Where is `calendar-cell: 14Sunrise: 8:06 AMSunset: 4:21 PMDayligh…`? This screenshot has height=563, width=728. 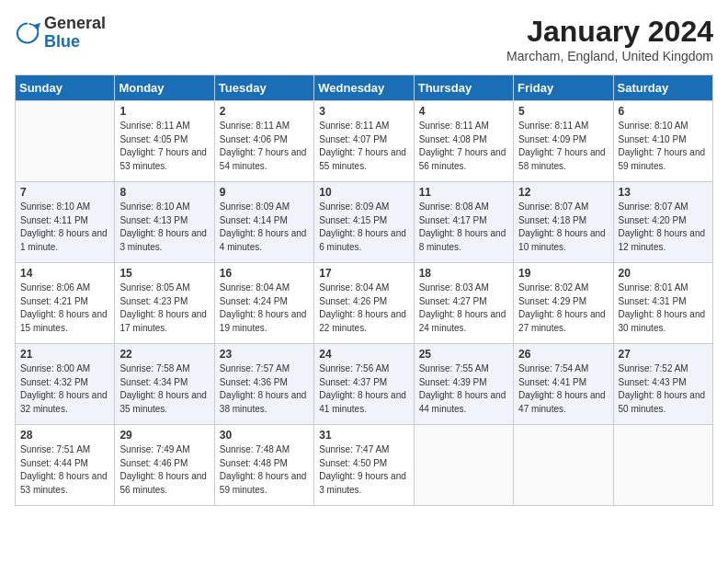
calendar-cell: 14Sunrise: 8:06 AMSunset: 4:21 PMDayligh… is located at coordinates (65, 304).